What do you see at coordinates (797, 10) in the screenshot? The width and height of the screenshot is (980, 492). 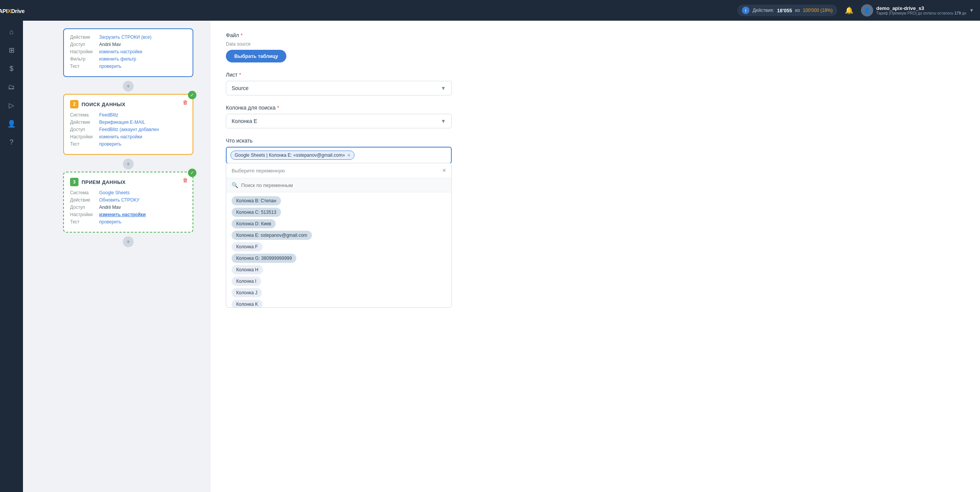 I see `actions-of: из` at bounding box center [797, 10].